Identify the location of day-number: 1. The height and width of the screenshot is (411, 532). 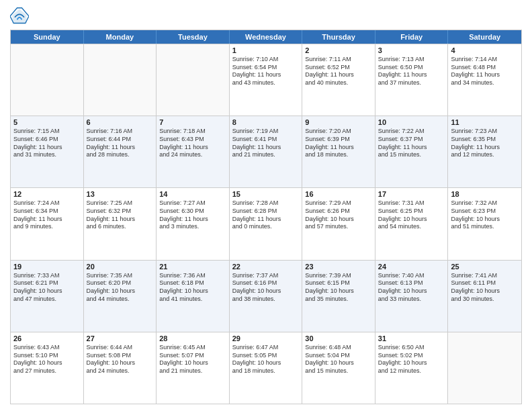
(266, 50).